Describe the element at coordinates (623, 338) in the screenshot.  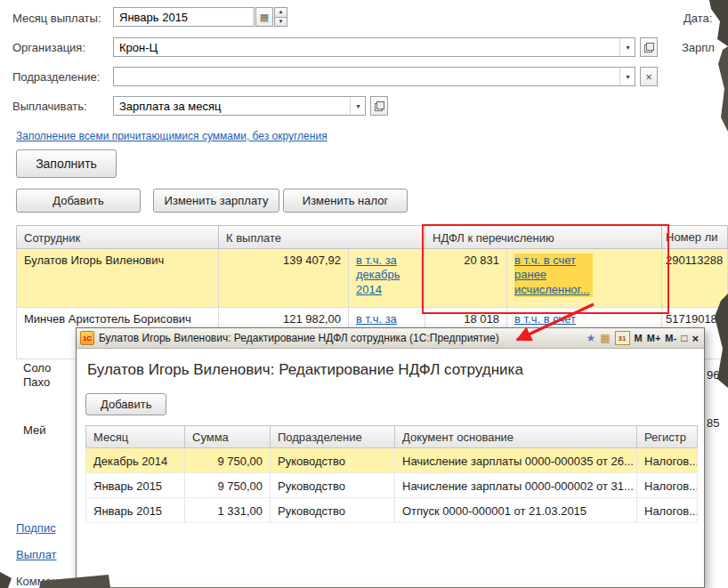
I see `calendar-icon: 31` at that location.